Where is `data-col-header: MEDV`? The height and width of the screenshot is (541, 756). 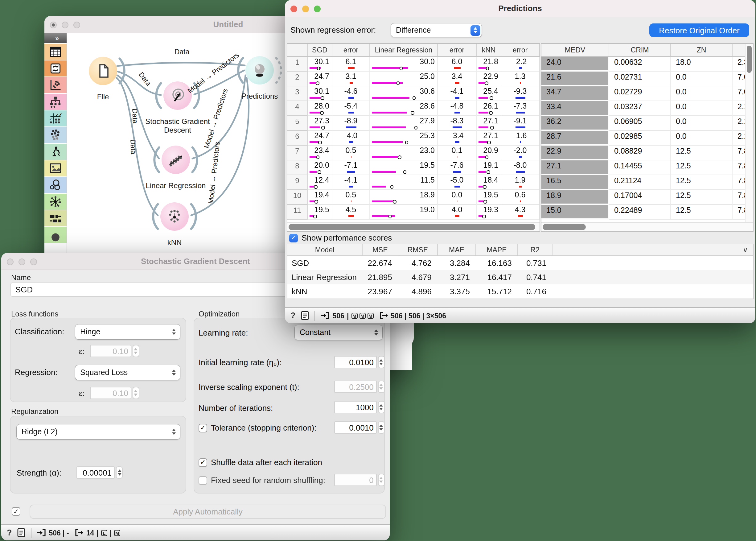 data-col-header: MEDV is located at coordinates (575, 50).